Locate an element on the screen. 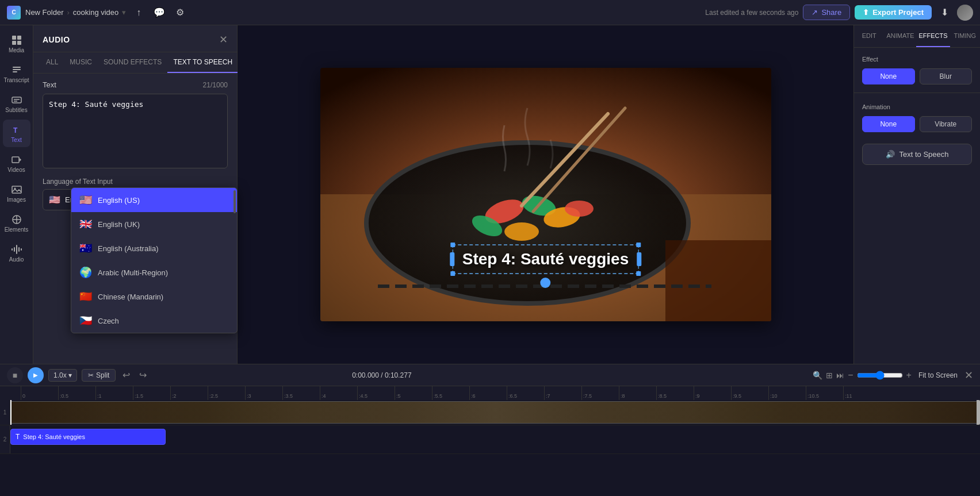  dropdown-arrow: ▾ is located at coordinates (124, 13).